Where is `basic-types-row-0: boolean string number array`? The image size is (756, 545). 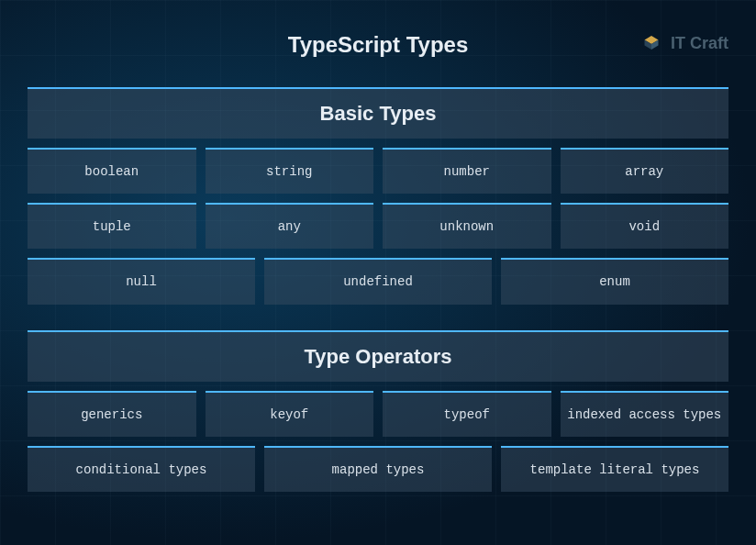 basic-types-row-0: boolean string number array is located at coordinates (378, 171).